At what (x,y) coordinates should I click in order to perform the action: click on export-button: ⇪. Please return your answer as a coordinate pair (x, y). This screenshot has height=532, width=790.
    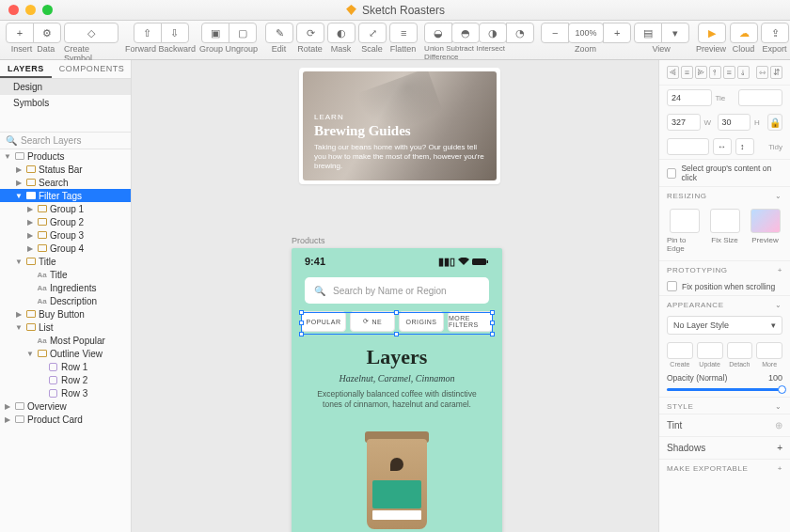
    Looking at the image, I should click on (775, 33).